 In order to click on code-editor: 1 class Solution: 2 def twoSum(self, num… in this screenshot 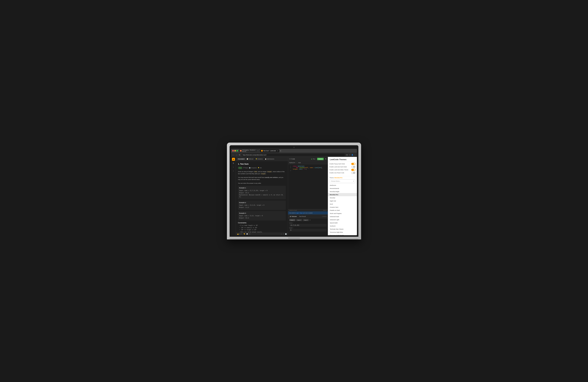, I will do `click(308, 187)`.